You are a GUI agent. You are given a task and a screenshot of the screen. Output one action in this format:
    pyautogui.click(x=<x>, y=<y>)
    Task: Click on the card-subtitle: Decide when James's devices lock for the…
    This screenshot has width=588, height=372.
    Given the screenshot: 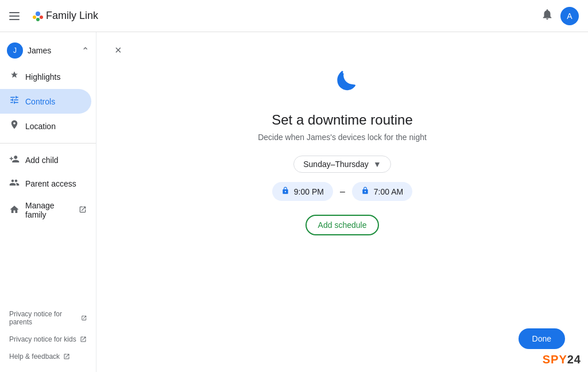 What is the action you would take?
    pyautogui.click(x=342, y=137)
    